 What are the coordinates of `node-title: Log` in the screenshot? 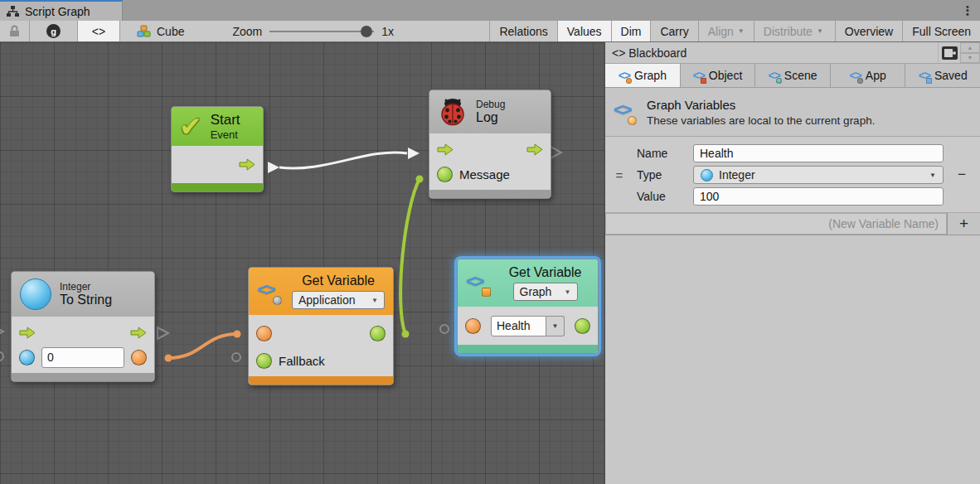 It's located at (509, 118).